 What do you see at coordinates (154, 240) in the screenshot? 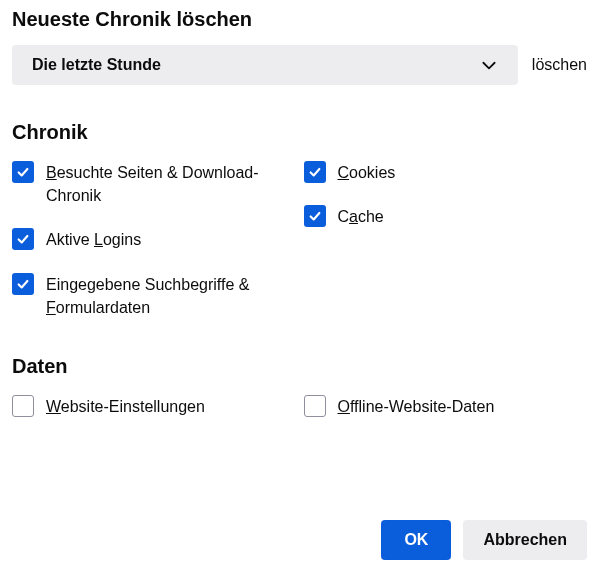
I see `history-col-left: Besuchte Seiten & Download-Chronik Aktiv…` at bounding box center [154, 240].